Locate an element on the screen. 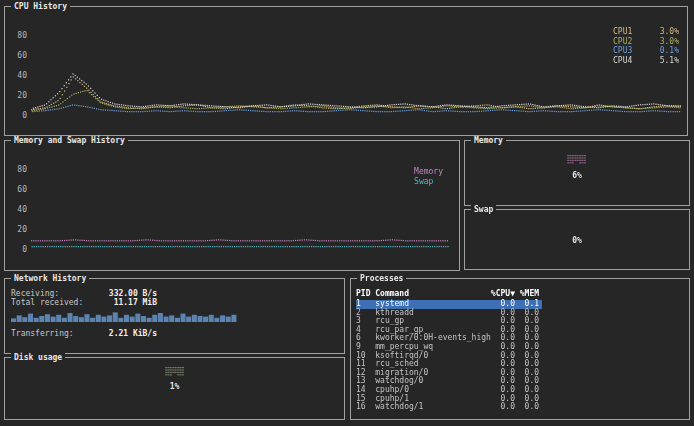 The width and height of the screenshot is (694, 426). transferring-value: 2.21 KiB/s is located at coordinates (126, 334).